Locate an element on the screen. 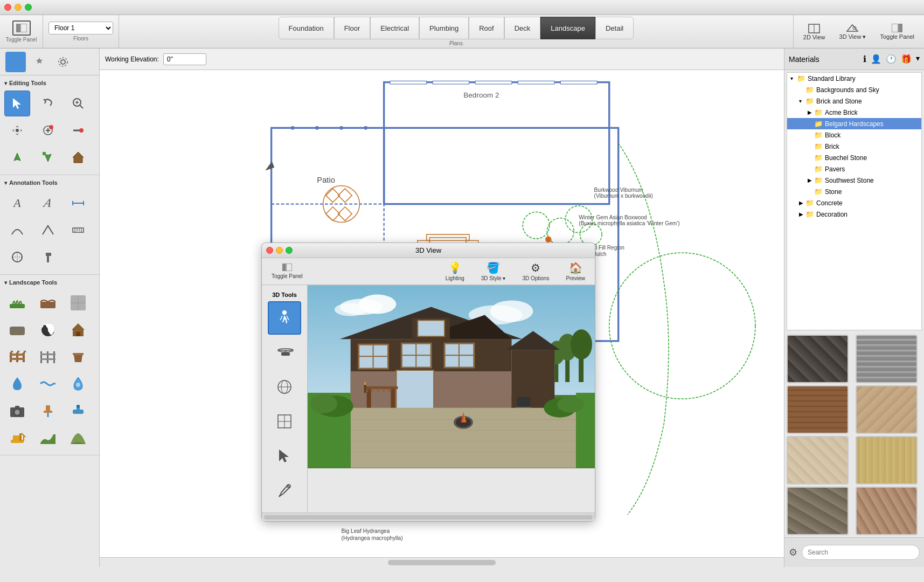  tree-item-acme-brick: ▶ 📁 Acme Brick is located at coordinates (854, 112).